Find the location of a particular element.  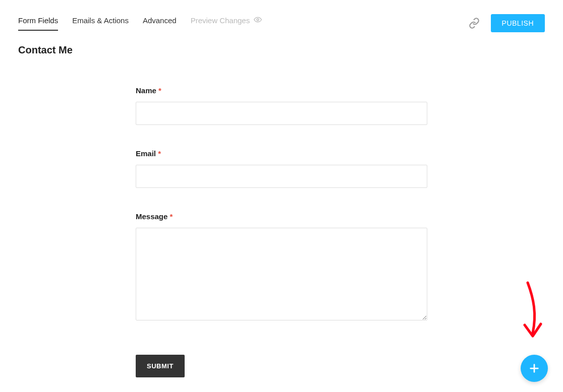

annotation-arrow is located at coordinates (530, 314).